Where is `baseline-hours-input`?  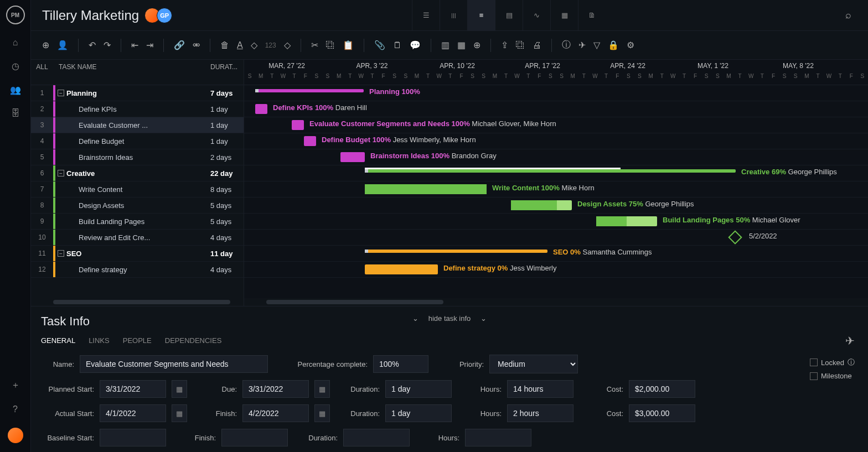 baseline-hours-input is located at coordinates (498, 438).